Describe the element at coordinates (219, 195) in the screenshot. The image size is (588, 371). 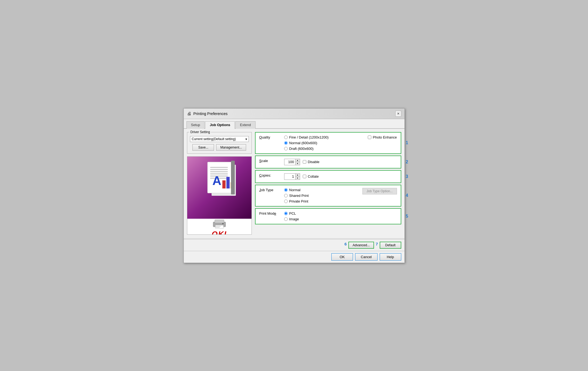
I see `preview-box: A` at that location.